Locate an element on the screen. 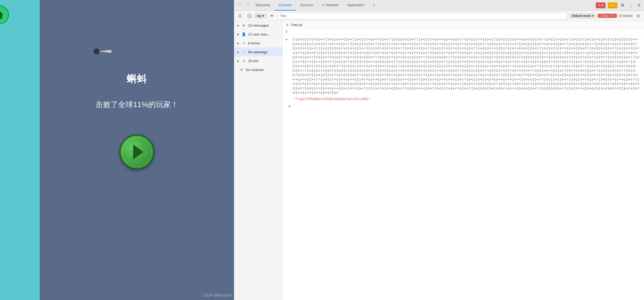  verbose-icon: ⚙ is located at coordinates (242, 70).